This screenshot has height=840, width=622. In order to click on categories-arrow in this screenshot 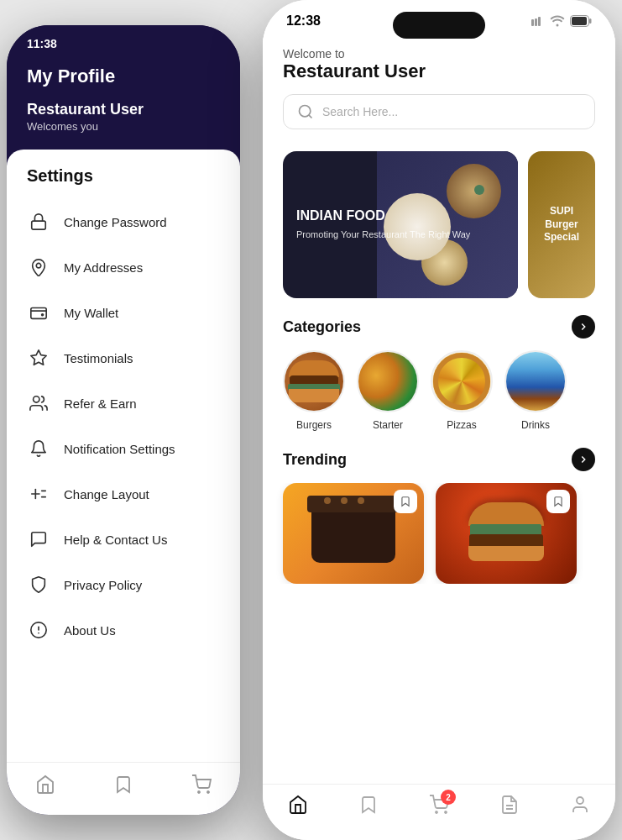, I will do `click(583, 327)`.